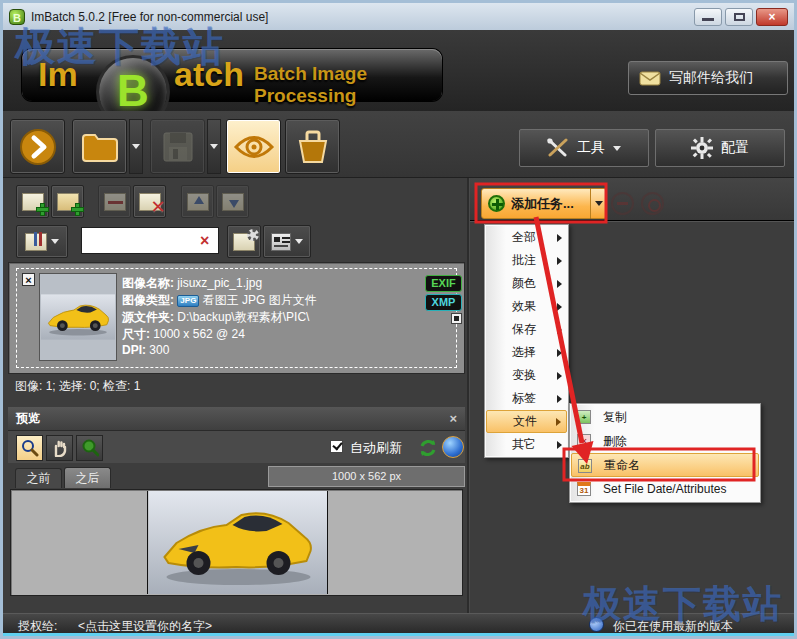 The image size is (797, 639). I want to click on item-checkbox: ×, so click(28, 280).